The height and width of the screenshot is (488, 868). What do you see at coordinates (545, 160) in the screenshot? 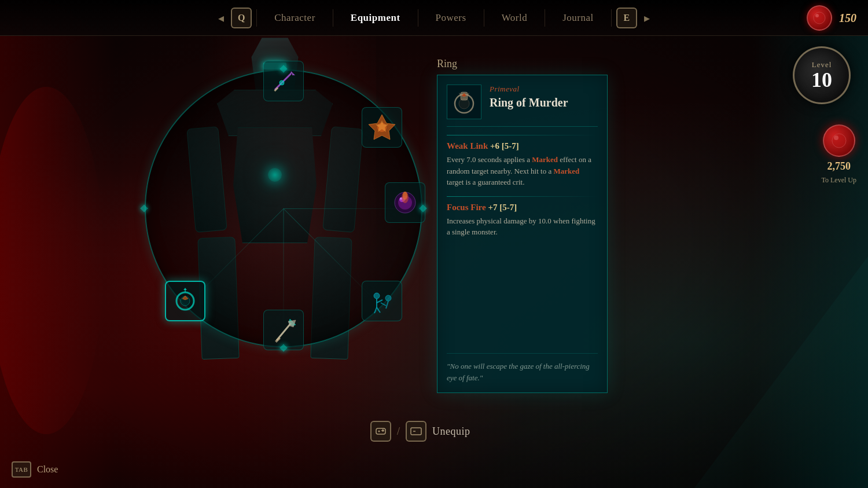
I see `marked-text-1: Marked` at bounding box center [545, 160].